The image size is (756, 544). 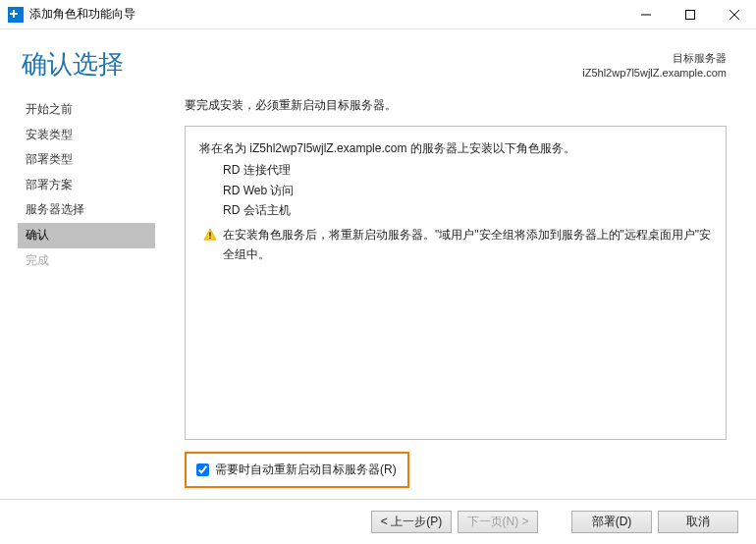 What do you see at coordinates (88, 110) in the screenshot?
I see `nav-before-you-begin: 开始之前` at bounding box center [88, 110].